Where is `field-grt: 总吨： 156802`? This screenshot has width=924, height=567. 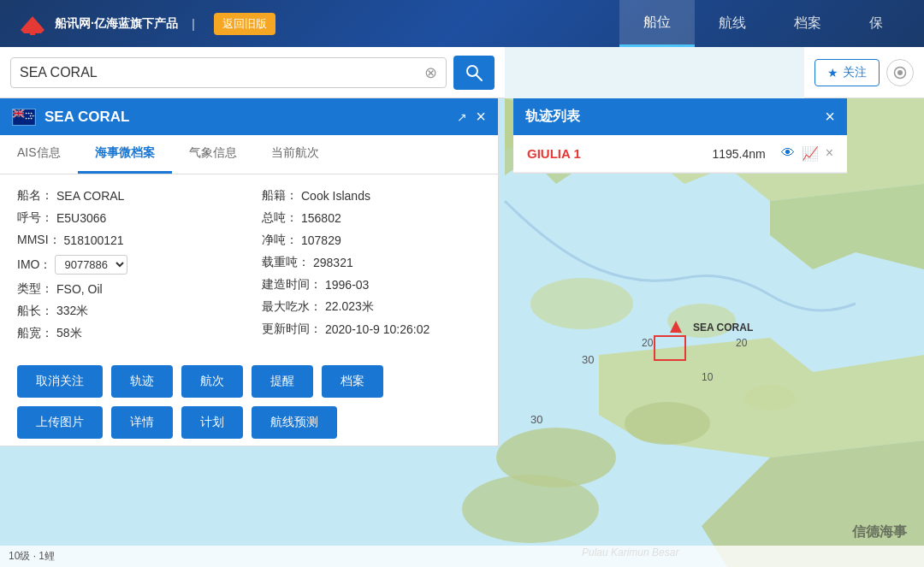 field-grt: 总吨： 156802 is located at coordinates (371, 218).